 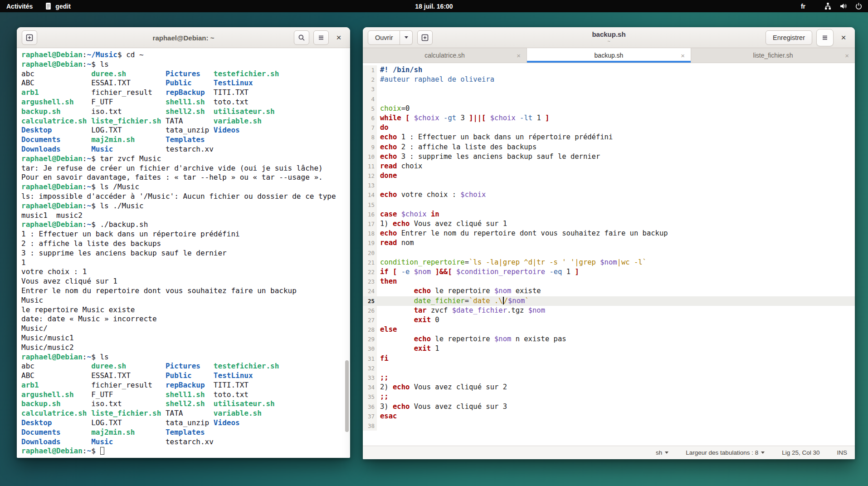 What do you see at coordinates (370, 233) in the screenshot?
I see `line-number: 18` at bounding box center [370, 233].